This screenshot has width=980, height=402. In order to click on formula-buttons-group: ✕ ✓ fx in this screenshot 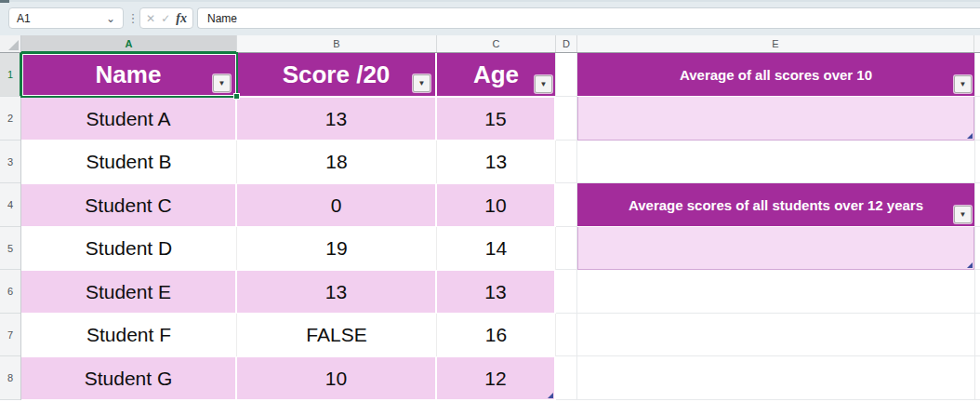, I will do `click(166, 19)`.